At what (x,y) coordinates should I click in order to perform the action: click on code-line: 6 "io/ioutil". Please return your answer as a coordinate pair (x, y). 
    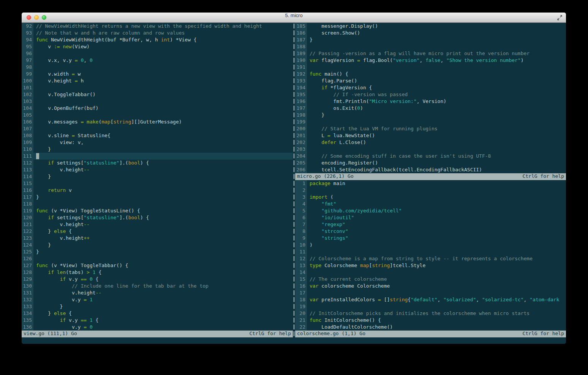
    Looking at the image, I should click on (431, 218).